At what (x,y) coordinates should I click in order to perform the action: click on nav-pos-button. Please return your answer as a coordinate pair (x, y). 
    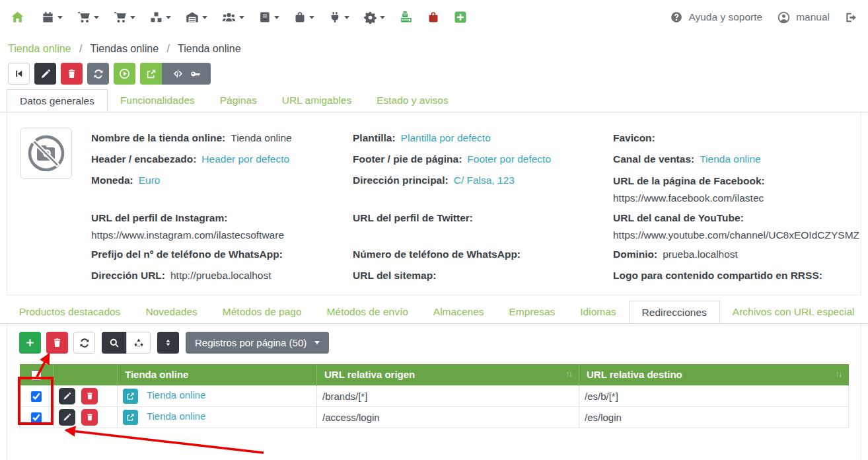
    Looking at the image, I should click on (406, 17).